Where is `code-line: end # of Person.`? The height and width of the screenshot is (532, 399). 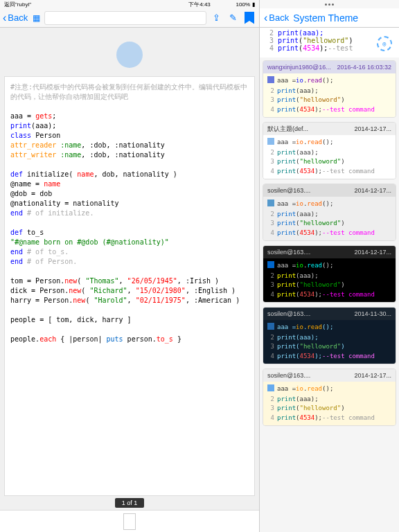 code-line: end # of Person. is located at coordinates (130, 262).